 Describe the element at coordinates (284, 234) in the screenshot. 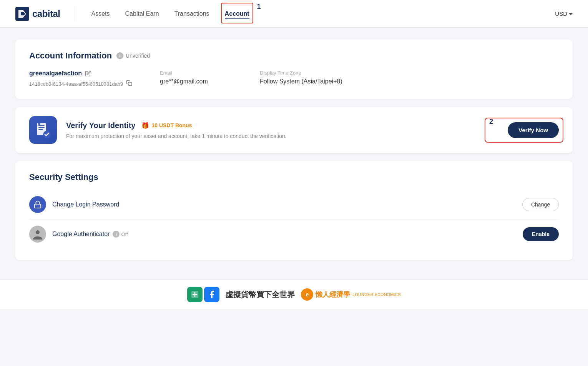

I see `google-auth-item-content: Google Authenticator i Off` at that location.